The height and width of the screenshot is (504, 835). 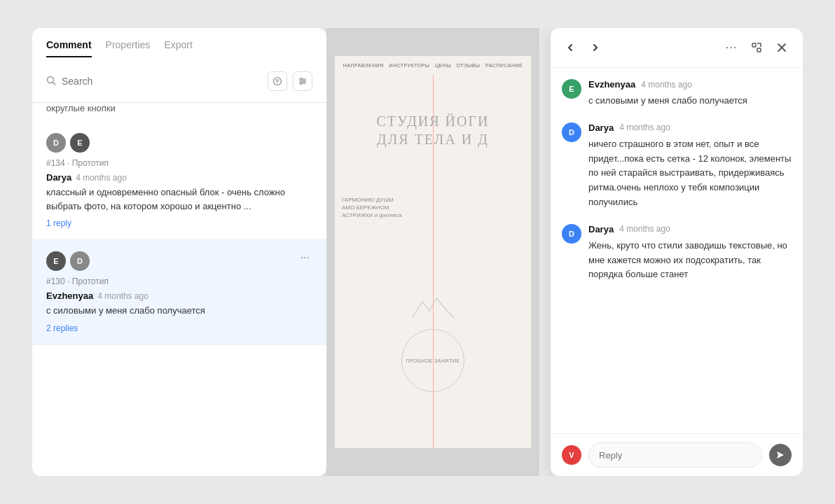 I want to click on comment-time-2: 4 months ago, so click(x=123, y=296).